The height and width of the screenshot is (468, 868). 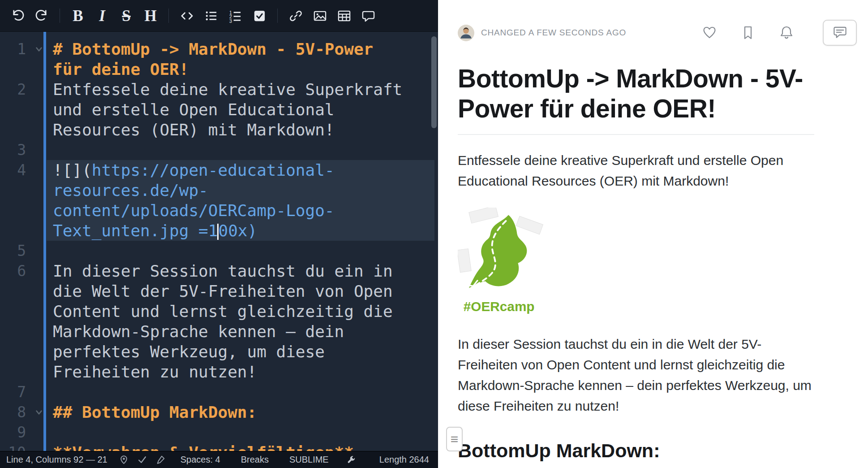 What do you see at coordinates (501, 262) in the screenshot?
I see `oercamp-flame-image: #OERcamp` at bounding box center [501, 262].